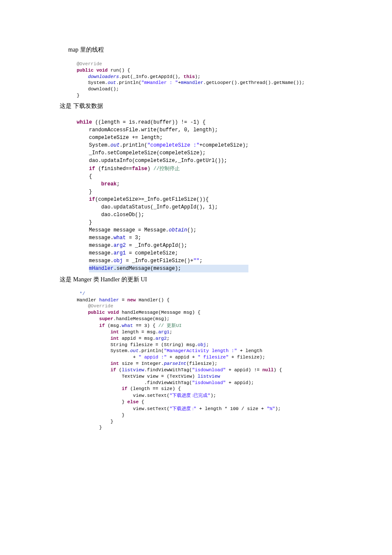  What do you see at coordinates (123, 300) in the screenshot?
I see `t: =` at bounding box center [123, 300].